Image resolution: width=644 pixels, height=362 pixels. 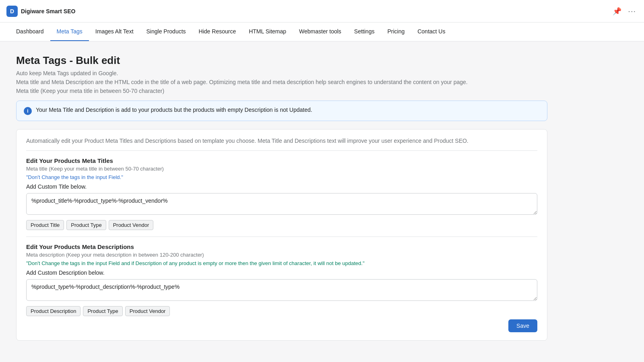 I want to click on top-bar-right: 📌 ···, so click(x=624, y=11).